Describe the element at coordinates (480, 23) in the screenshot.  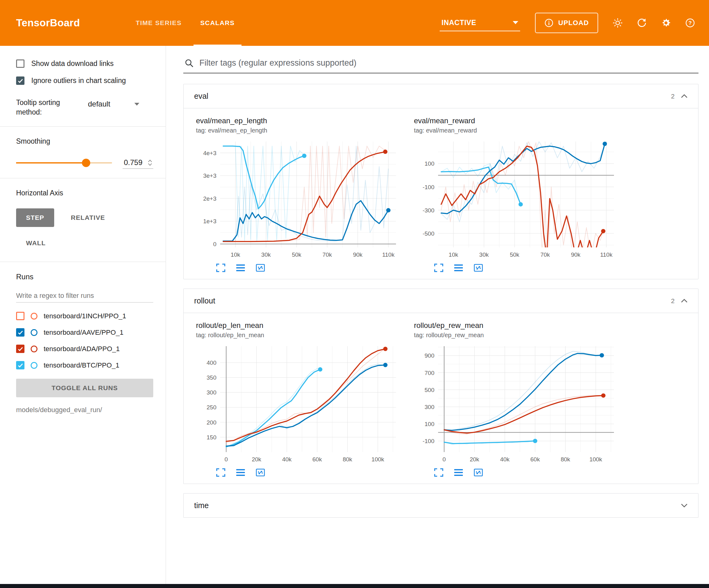
I see `status-dropdown: INACTIVE` at that location.